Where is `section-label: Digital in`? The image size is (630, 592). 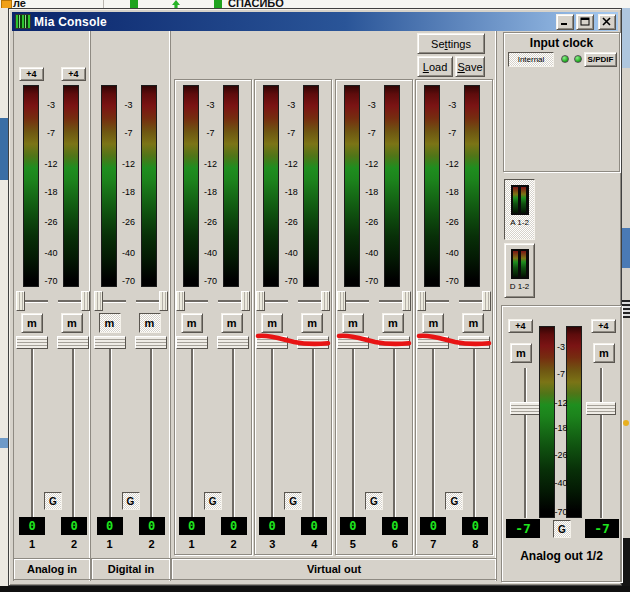 section-label: Digital in is located at coordinates (131, 569).